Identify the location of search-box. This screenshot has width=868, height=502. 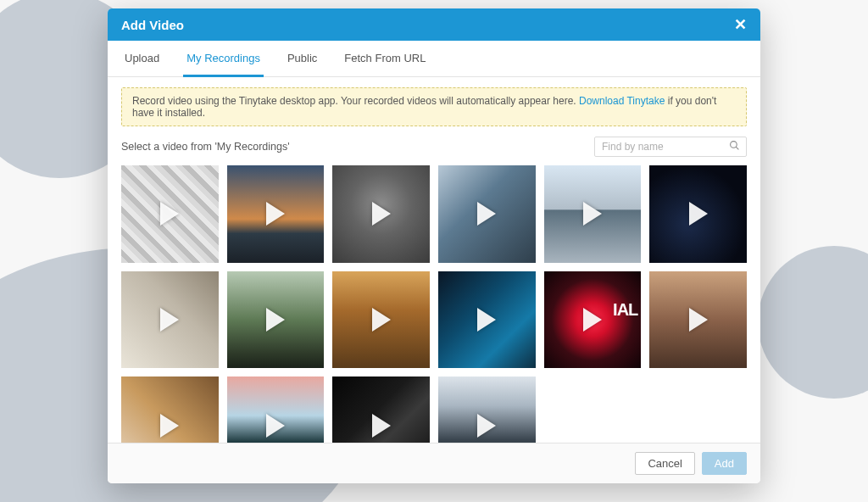
(670, 147).